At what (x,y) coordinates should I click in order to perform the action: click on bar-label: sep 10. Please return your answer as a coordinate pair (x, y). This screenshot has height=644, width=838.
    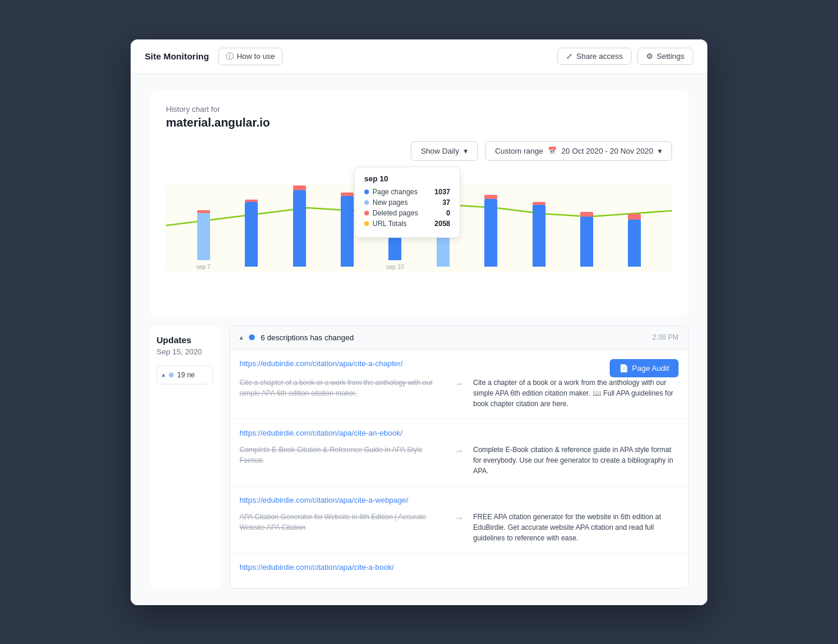
    Looking at the image, I should click on (395, 267).